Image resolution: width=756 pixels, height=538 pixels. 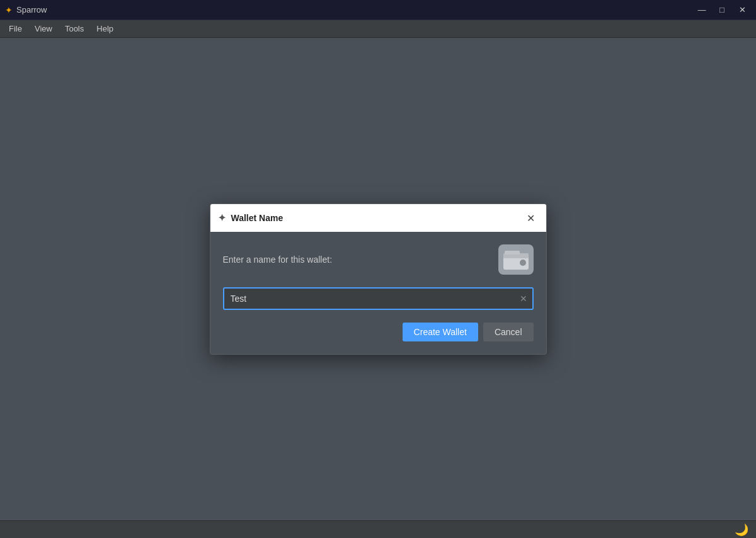 I want to click on dialog-title-text: Wallet Name, so click(x=257, y=218).